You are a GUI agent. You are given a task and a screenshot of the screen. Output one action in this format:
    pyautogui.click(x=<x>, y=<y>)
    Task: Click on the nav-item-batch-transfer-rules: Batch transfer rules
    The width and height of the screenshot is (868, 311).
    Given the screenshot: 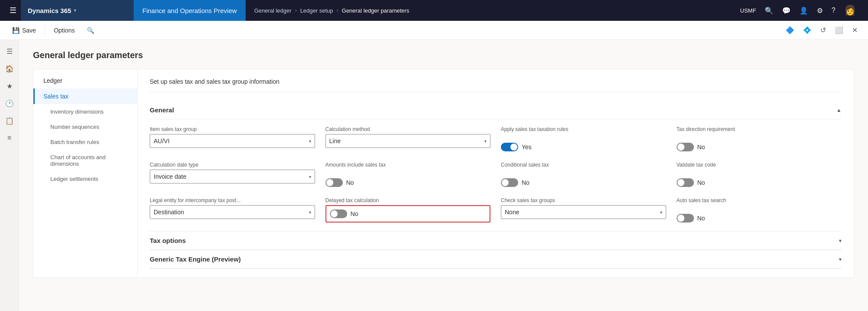 What is the action you would take?
    pyautogui.click(x=85, y=142)
    